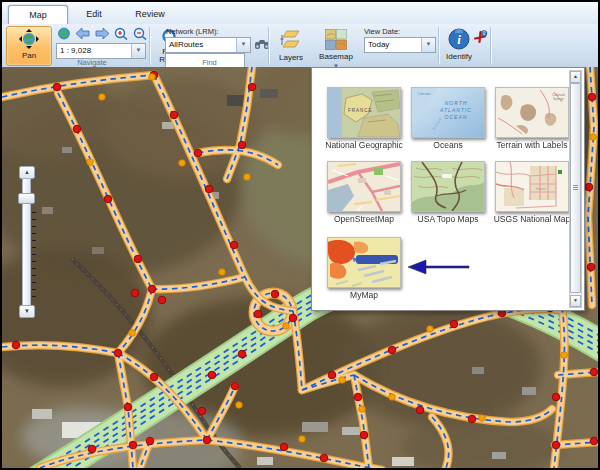  I want to click on view-date-combobox: Today ▼, so click(400, 45).